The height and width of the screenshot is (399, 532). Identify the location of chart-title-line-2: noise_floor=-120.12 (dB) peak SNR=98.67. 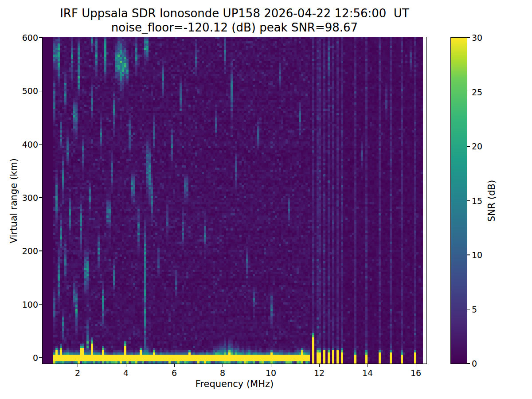
(235, 27).